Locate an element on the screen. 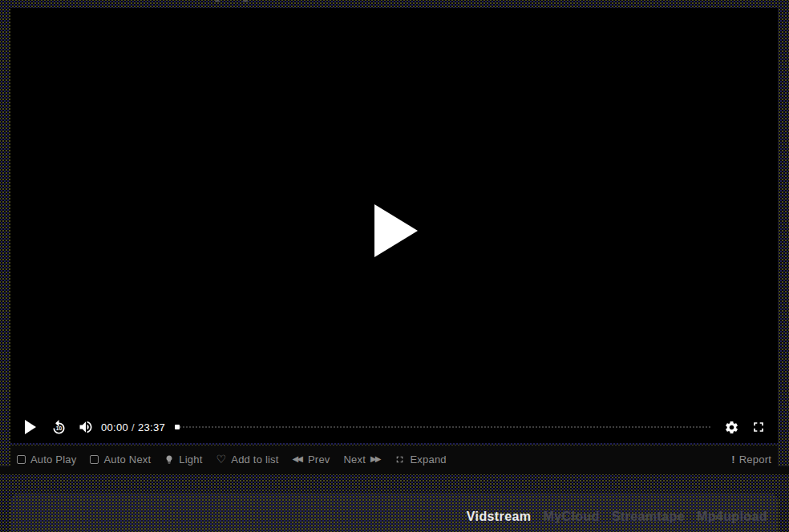 The height and width of the screenshot is (532, 789). duration: 23:37 is located at coordinates (152, 428).